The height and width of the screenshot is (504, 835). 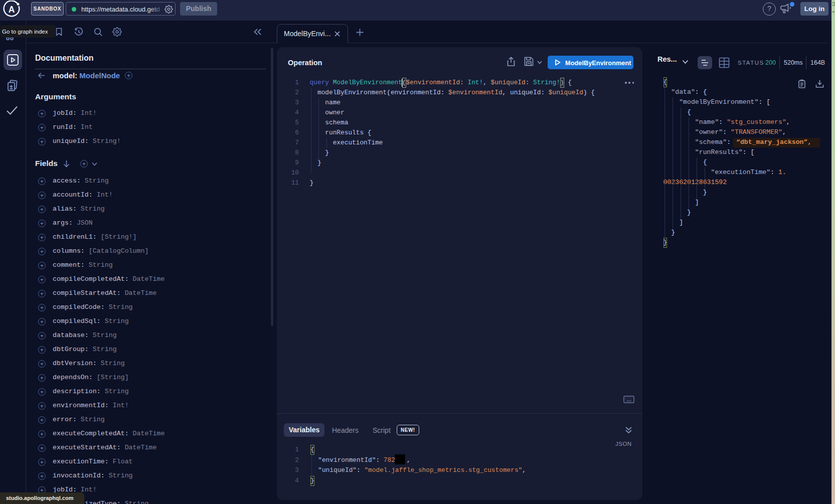 I want to click on svg-text: A, so click(x=12, y=10).